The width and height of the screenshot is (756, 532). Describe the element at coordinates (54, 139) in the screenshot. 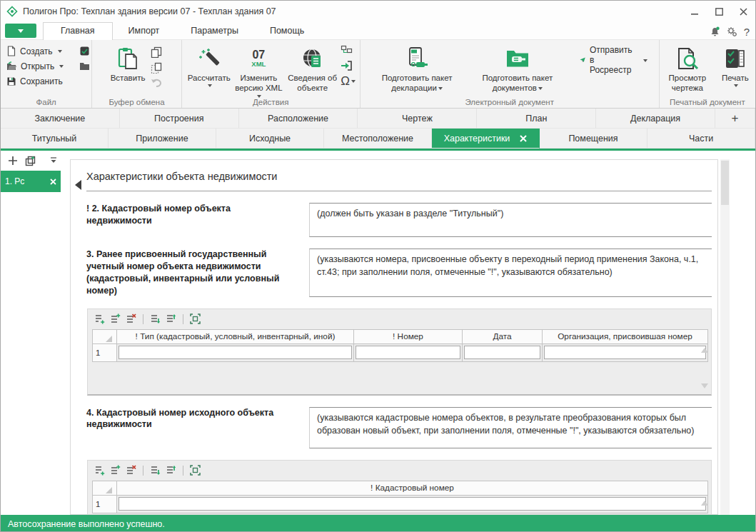

I see `tab-titulnyi: Титульный` at that location.